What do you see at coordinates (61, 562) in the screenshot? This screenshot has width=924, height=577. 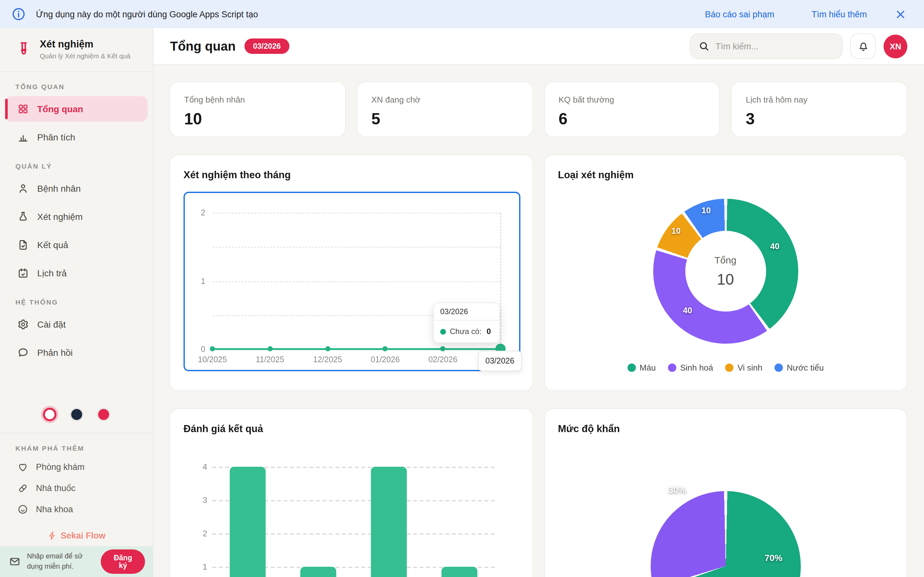 I see `signup-text: Nhập email để sử dụng miễn phí.` at bounding box center [61, 562].